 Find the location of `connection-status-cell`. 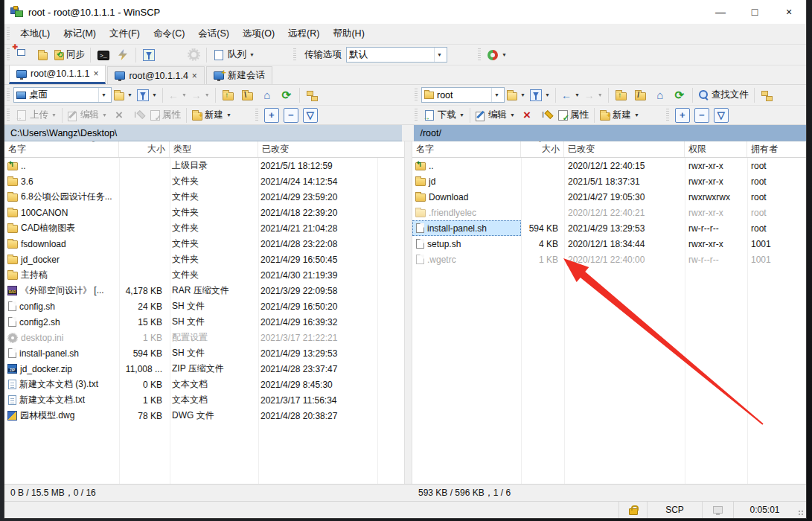

connection-status-cell is located at coordinates (717, 510).